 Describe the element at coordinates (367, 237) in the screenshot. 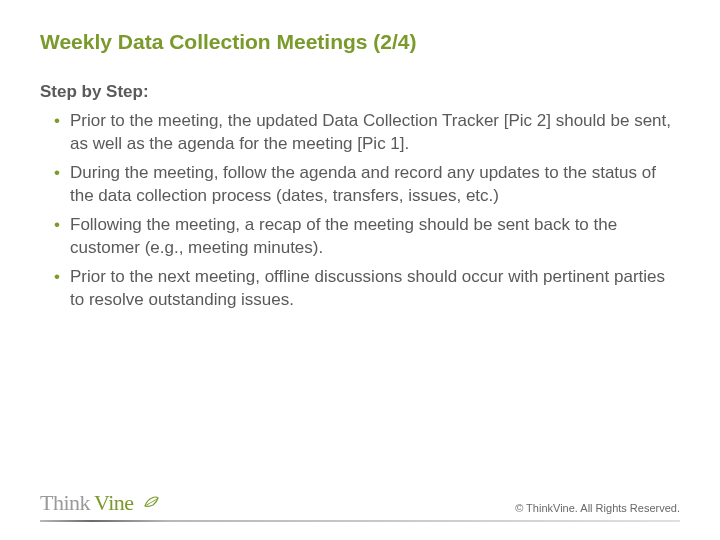

I see `list-item: Following the meeting, a recap of the me…` at that location.